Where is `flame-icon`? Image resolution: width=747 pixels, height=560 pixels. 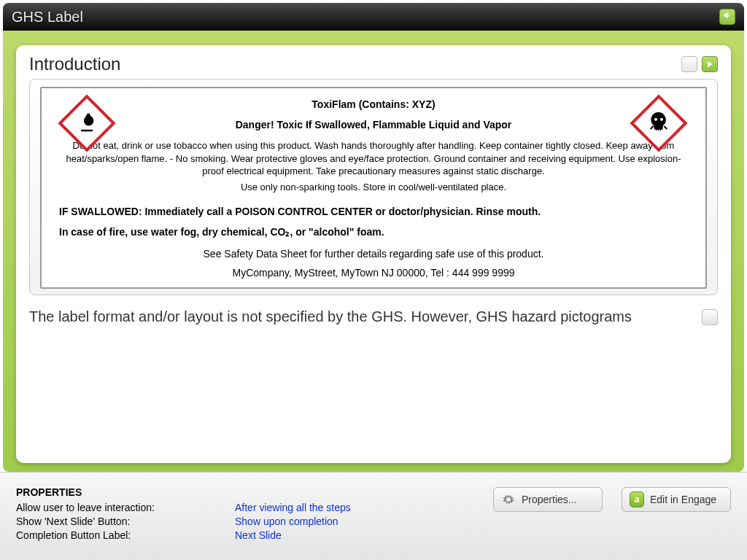
flame-icon is located at coordinates (87, 130).